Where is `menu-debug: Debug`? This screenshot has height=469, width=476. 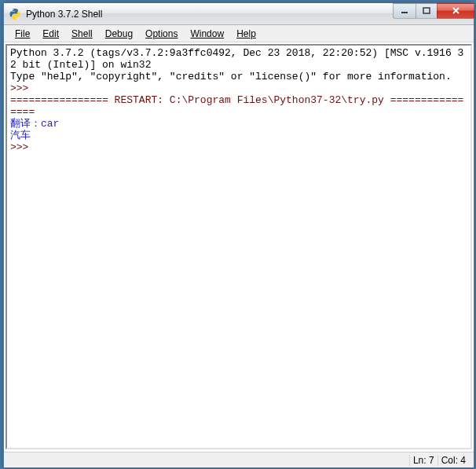
menu-debug: Debug is located at coordinates (119, 34).